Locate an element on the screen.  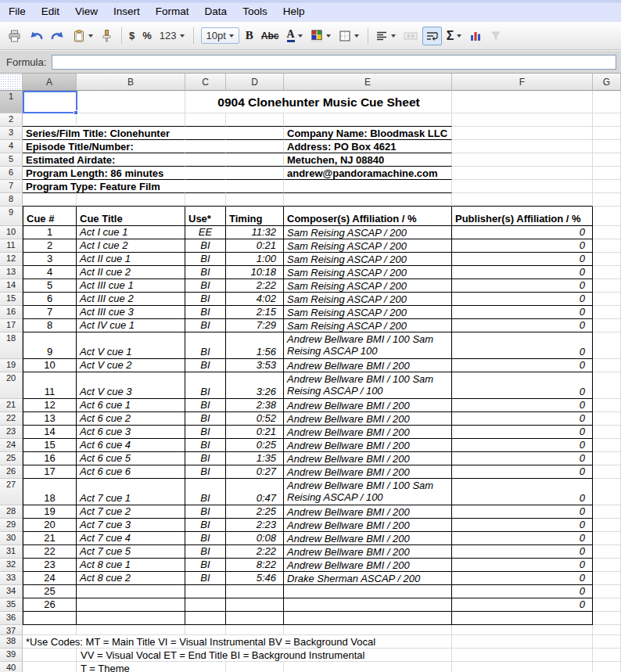
cell-G37 is located at coordinates (607, 631).